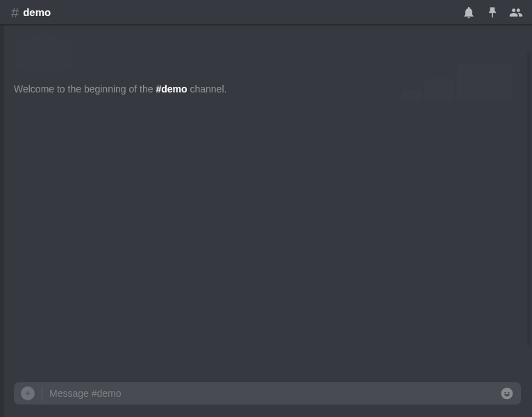 Image resolution: width=532 pixels, height=417 pixels. Describe the element at coordinates (42, 393) in the screenshot. I see `input-divider` at that location.